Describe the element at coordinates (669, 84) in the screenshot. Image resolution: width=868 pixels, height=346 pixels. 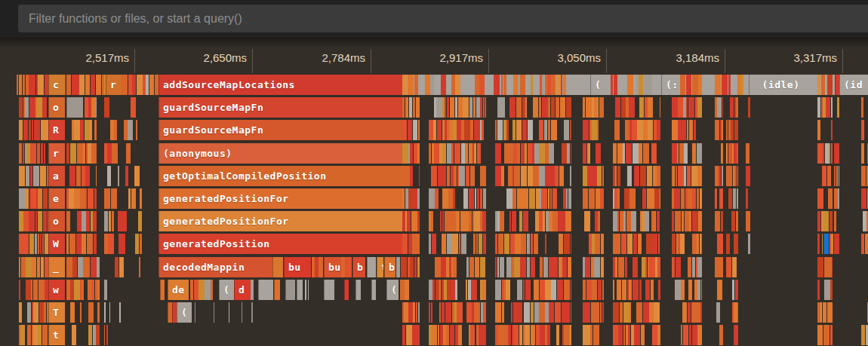
I see `flame-frame: (:` at that location.